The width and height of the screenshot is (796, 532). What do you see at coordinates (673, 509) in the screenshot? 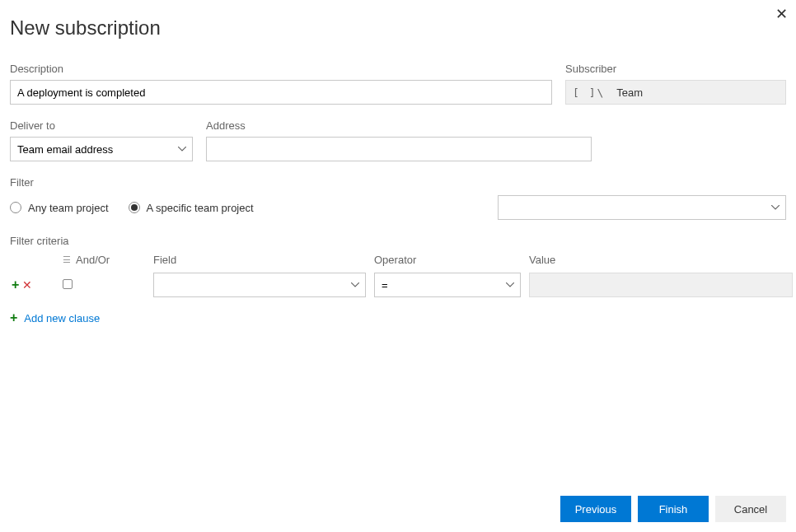
I see `finish-button: Finish` at bounding box center [673, 509].